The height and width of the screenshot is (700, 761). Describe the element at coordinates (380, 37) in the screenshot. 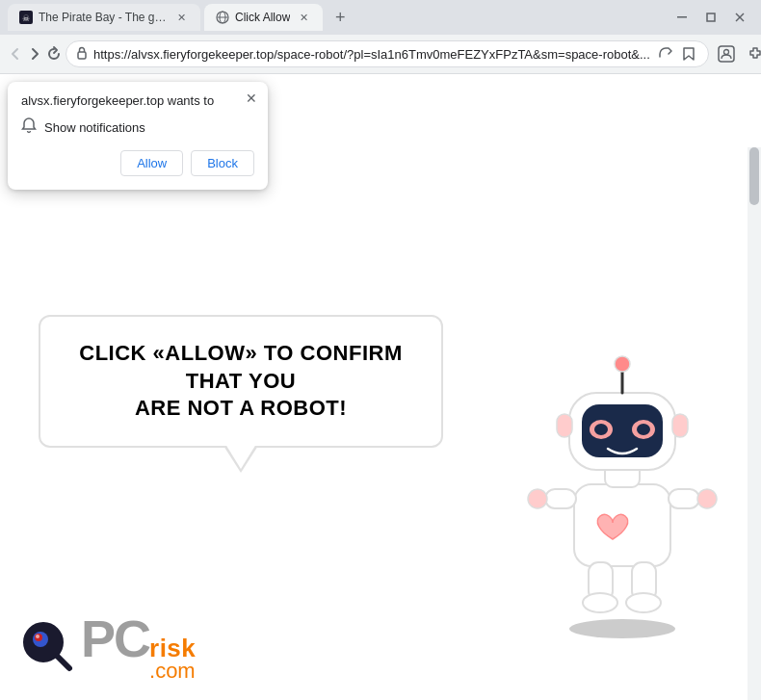

I see `browser-chrome: ☠ The Pirate Bay - The galaxy's mo... ✕ …` at that location.